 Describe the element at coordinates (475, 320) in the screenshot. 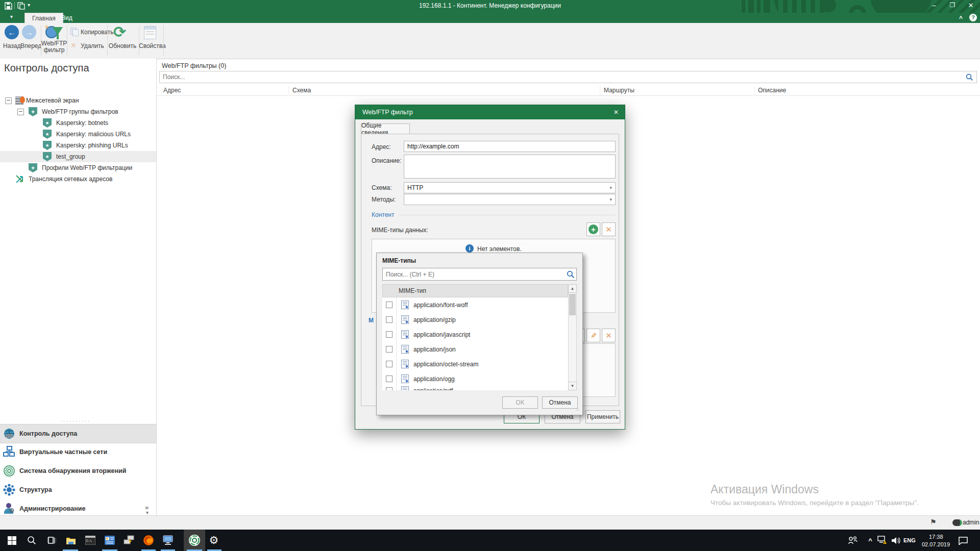

I see `mime-row: application/gzip` at that location.